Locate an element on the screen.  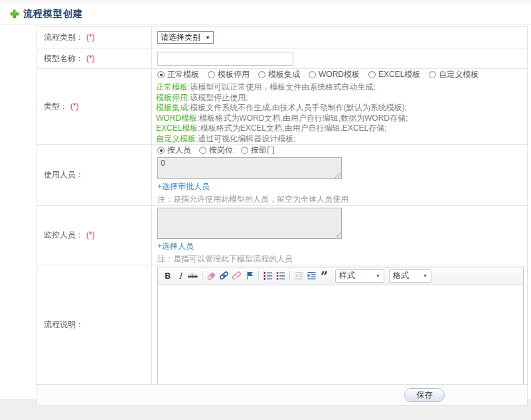
radio-normal-template: 正常模板 is located at coordinates (178, 74).